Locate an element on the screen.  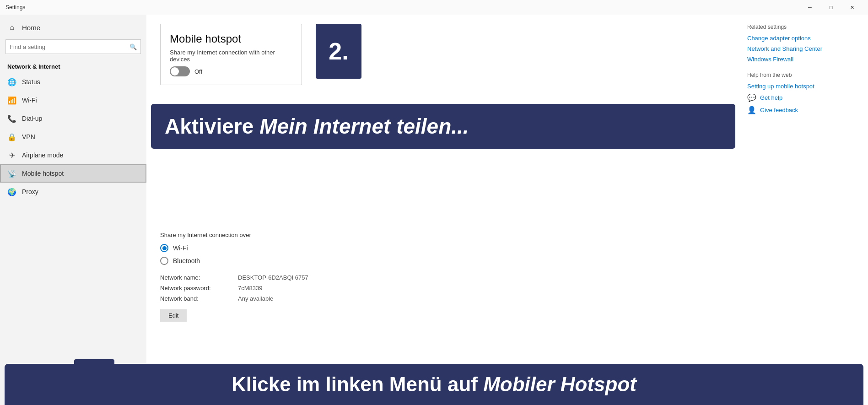
sidebar-item-proxy: 🌍 Proxy is located at coordinates (73, 192).